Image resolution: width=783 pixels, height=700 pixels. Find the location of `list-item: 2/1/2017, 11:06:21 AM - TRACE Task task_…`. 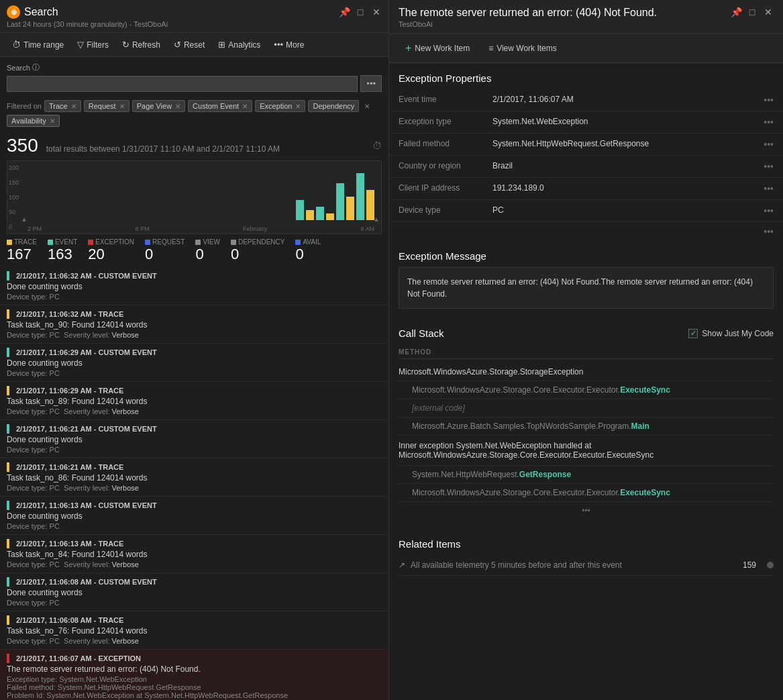

list-item: 2/1/2017, 11:06:21 AM - TRACE Task task_… is located at coordinates (195, 478).